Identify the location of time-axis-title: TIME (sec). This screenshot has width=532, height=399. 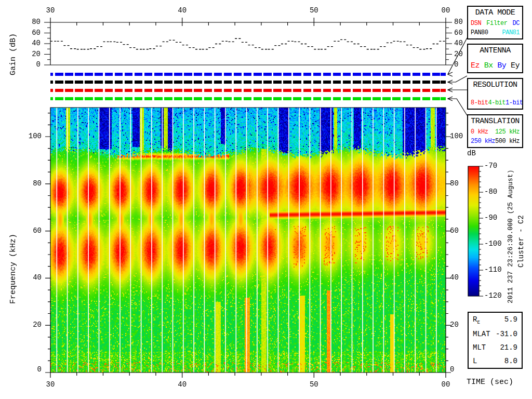
(490, 382).